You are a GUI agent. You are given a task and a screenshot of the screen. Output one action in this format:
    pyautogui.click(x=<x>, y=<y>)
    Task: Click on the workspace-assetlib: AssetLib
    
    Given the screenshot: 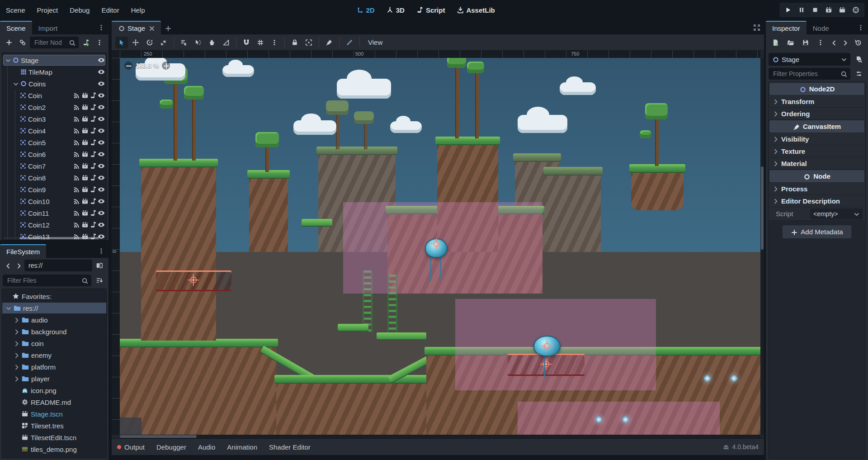 What is the action you would take?
    pyautogui.click(x=476, y=10)
    